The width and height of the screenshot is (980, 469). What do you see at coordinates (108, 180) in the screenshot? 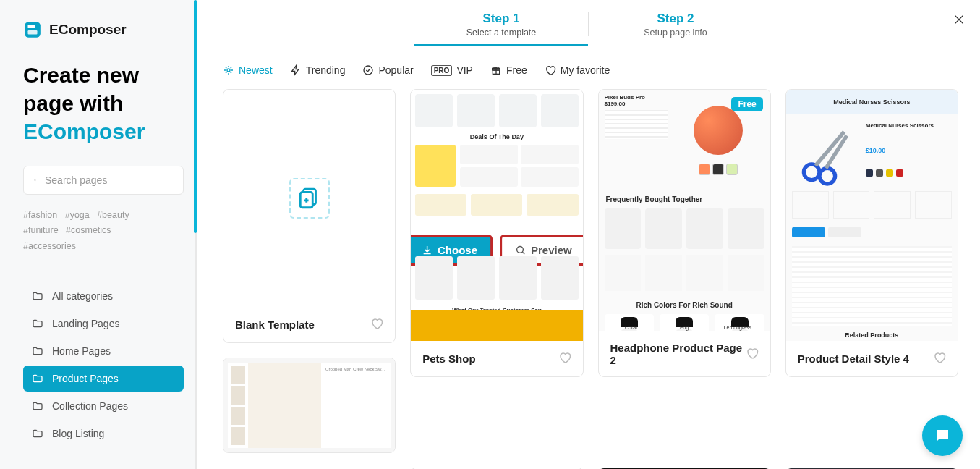
I see `search-input` at bounding box center [108, 180].